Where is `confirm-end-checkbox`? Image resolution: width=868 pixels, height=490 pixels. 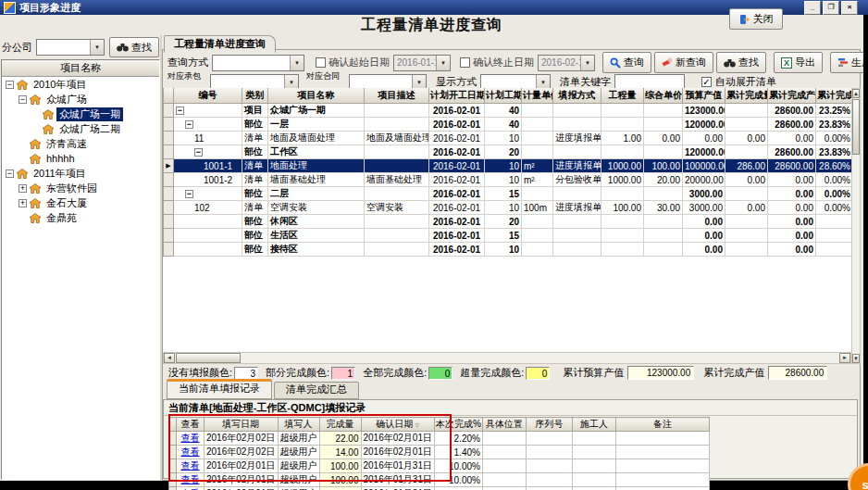
confirm-end-checkbox is located at coordinates (465, 63).